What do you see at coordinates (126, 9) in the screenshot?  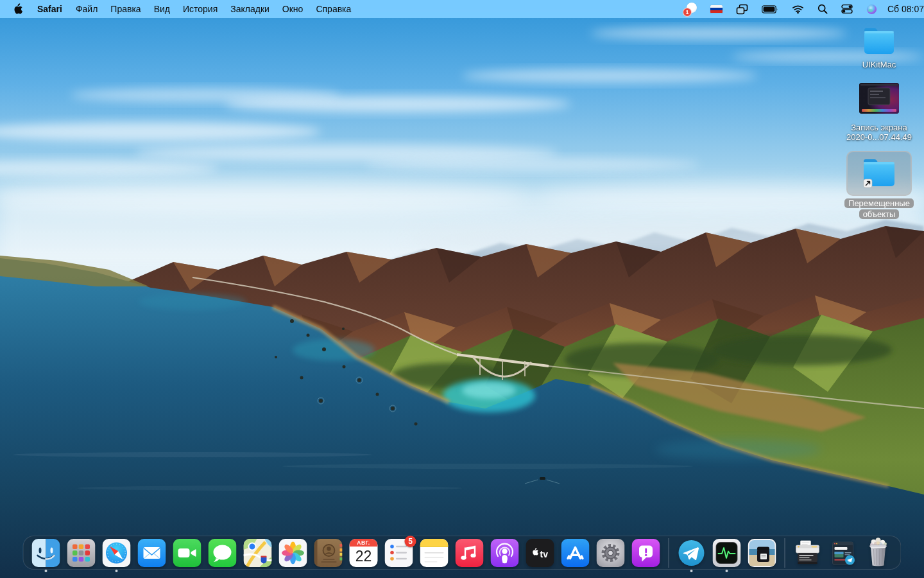 I see `menu-edit: Правка` at bounding box center [126, 9].